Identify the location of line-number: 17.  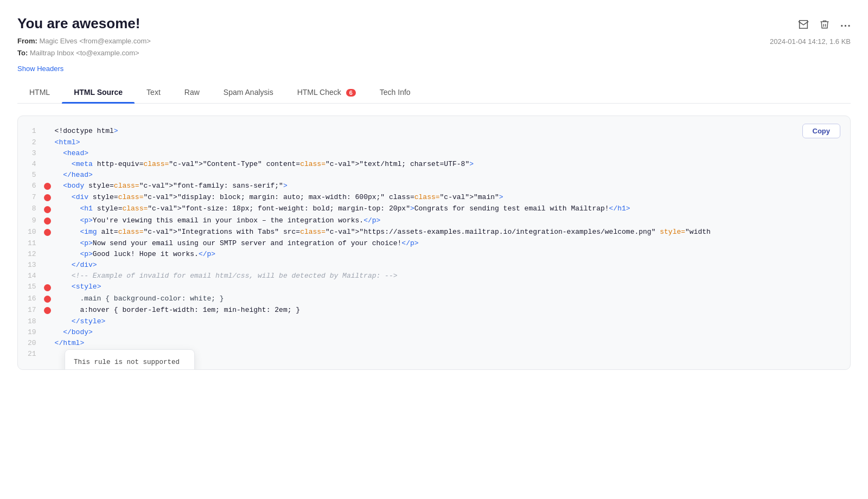
(31, 310).